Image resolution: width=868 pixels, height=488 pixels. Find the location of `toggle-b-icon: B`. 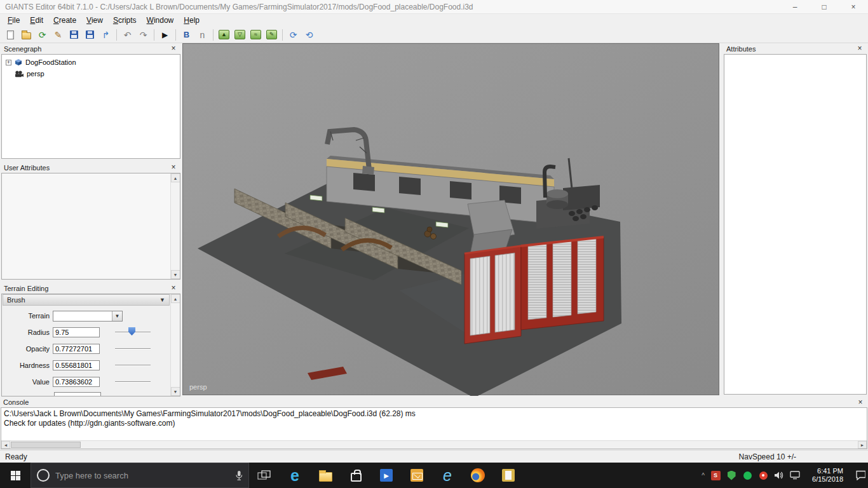

toggle-b-icon: B is located at coordinates (187, 35).